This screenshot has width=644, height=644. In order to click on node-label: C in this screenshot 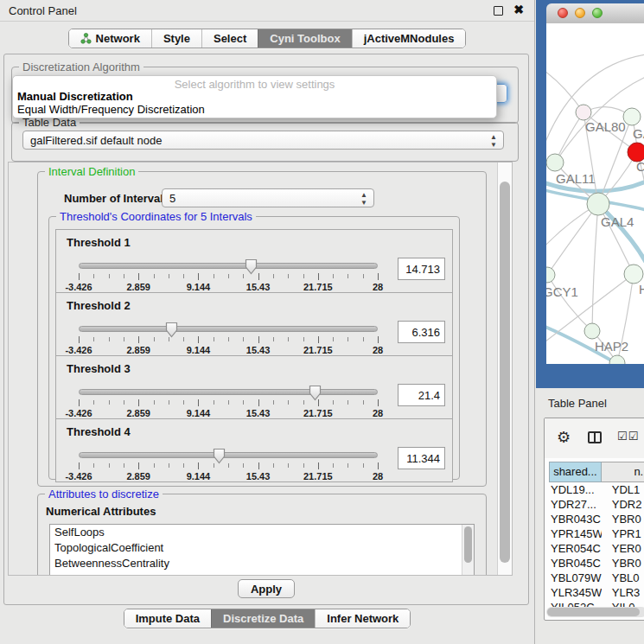, I will do `click(640, 166)`.